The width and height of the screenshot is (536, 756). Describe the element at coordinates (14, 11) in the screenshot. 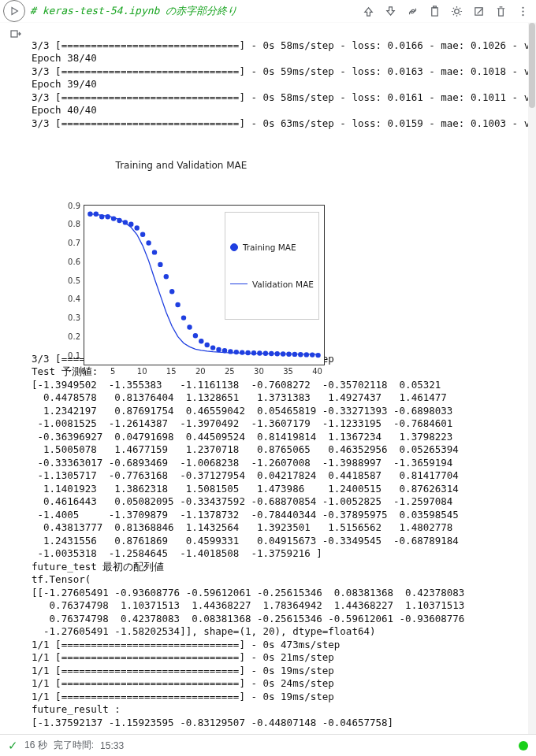

I see `run-cell-button` at that location.